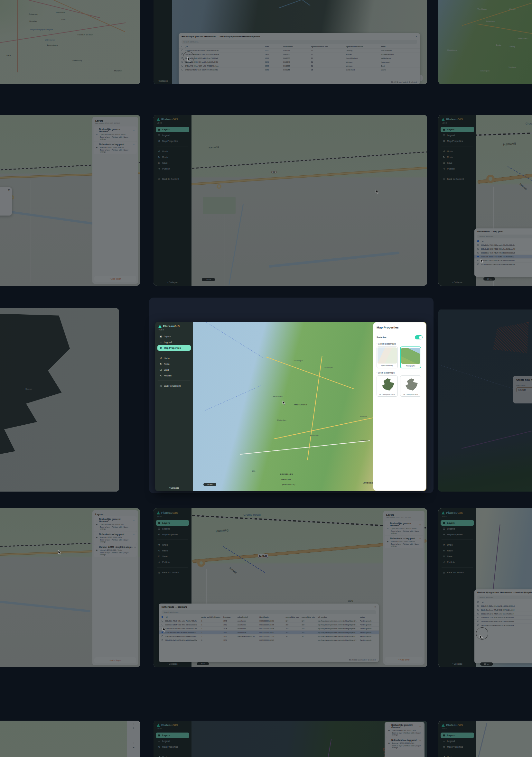  What do you see at coordinates (172, 756) in the screenshot?
I see `undo-button: ↺Undo` at bounding box center [172, 756].